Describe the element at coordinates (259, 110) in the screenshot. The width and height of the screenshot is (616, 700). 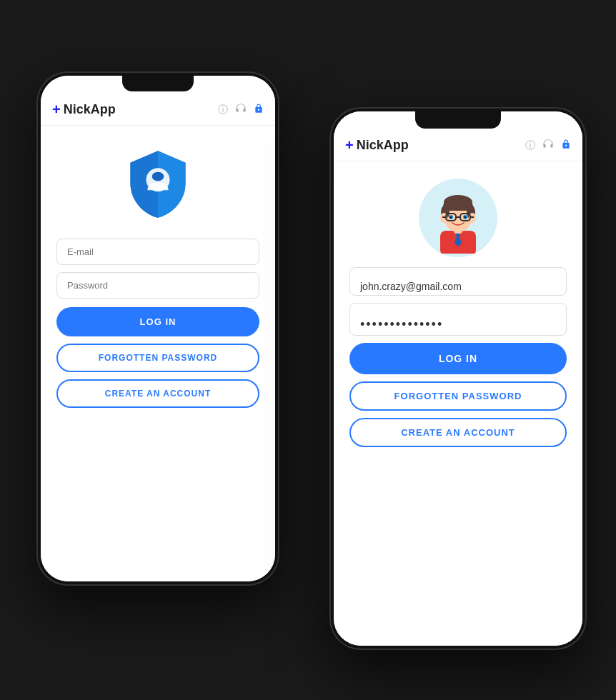
I see `lock-icon` at that location.